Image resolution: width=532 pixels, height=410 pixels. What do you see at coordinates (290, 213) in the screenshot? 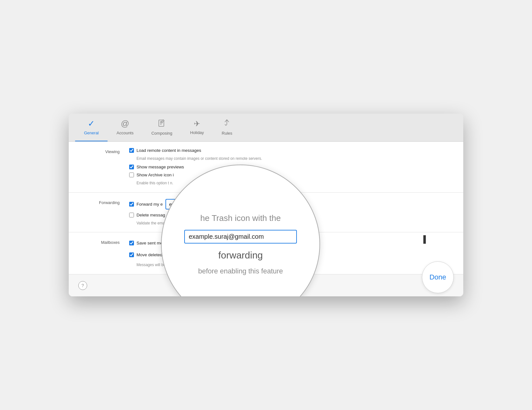
I see `forwarding-content: Forward my e Delete messag Validate the …` at bounding box center [290, 213].